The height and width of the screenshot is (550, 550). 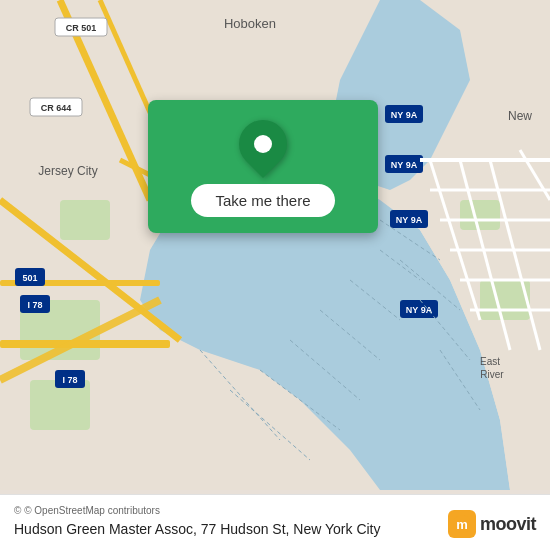 What do you see at coordinates (490, 362) in the screenshot?
I see `svg-text: East` at bounding box center [490, 362].